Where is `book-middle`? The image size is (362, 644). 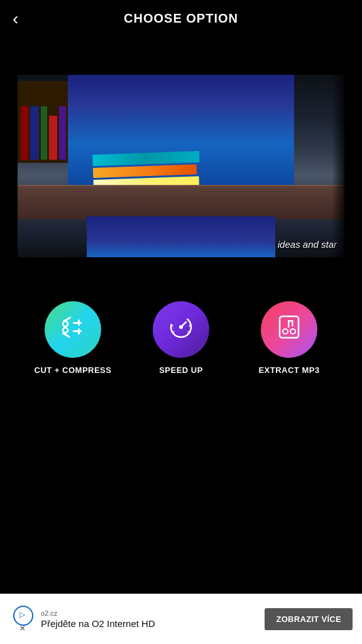 book-middle is located at coordinates (145, 171).